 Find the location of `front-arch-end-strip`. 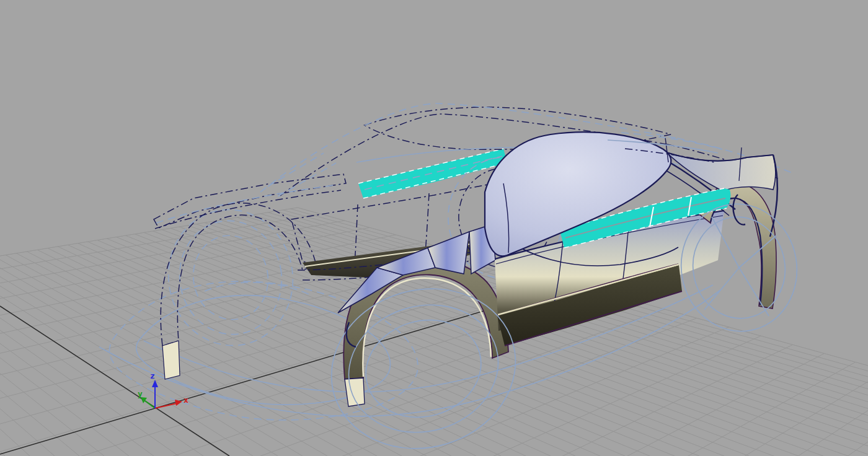

front-arch-end-strip is located at coordinates (355, 392).